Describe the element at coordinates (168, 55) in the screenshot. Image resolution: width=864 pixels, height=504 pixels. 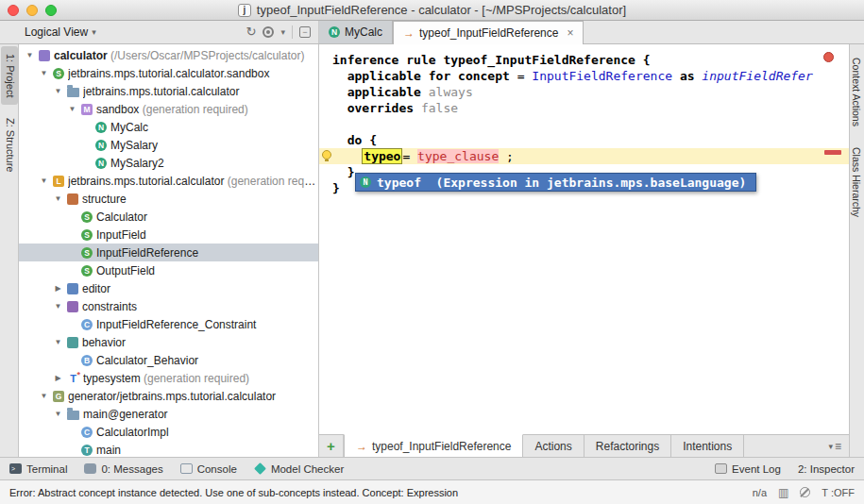
I see `tree-item-calculator: ▼calculator (/Users/Oscar/MPSProjects/ca…` at that location.